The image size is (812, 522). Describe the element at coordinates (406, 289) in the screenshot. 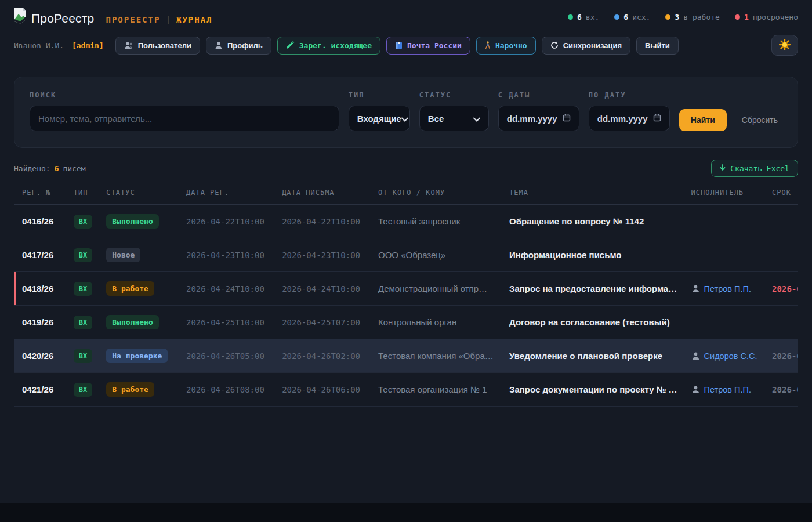

I see `table-row-overdue: 0418/26 ВХ В работе 2026-04-24T10:00 202…` at that location.